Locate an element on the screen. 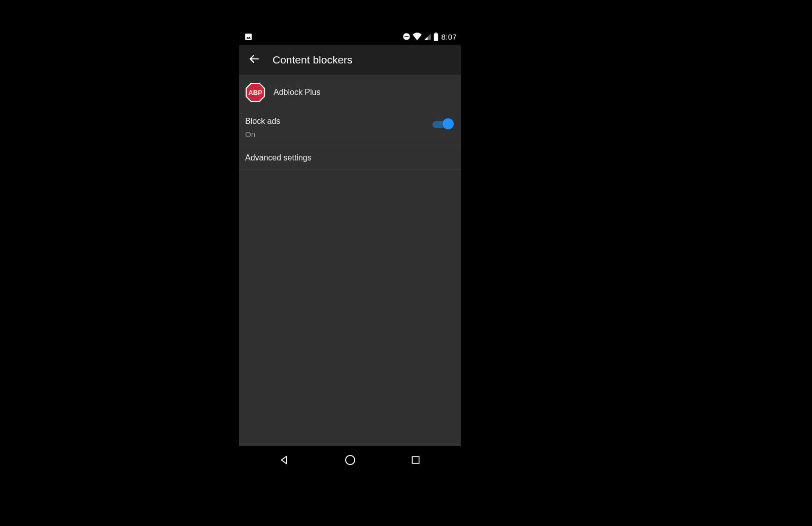  back-button is located at coordinates (254, 60).